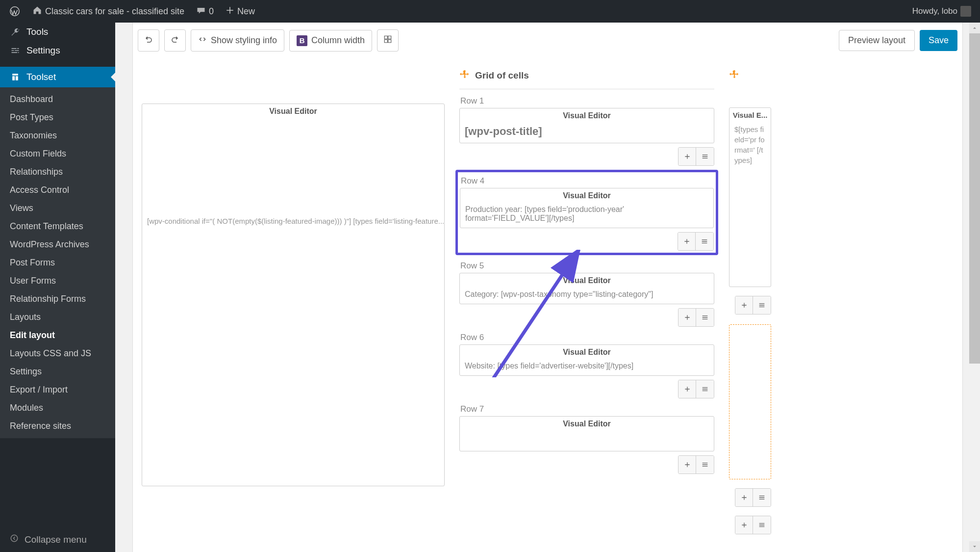  Describe the element at coordinates (587, 293) in the screenshot. I see `row-5: Row 5 Visual Editor Category: [wpv-post-…` at that location.